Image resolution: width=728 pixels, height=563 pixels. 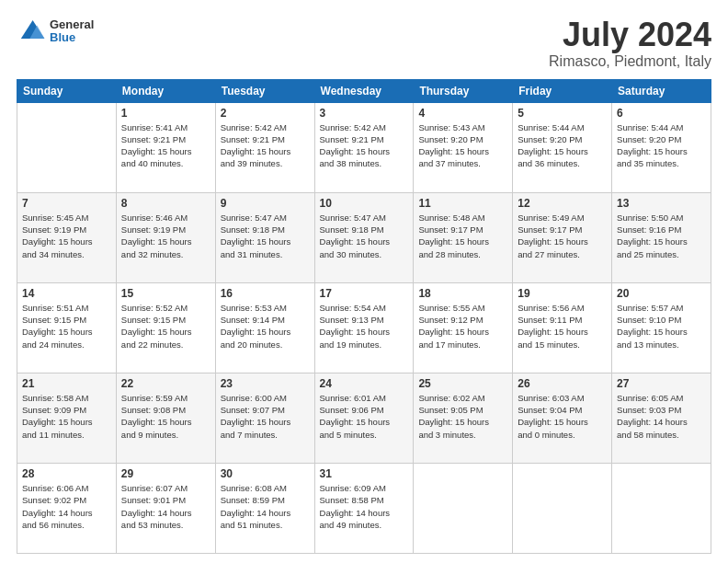 What do you see at coordinates (463, 416) in the screenshot?
I see `day-info: Sunrise: 6:02 AMSunset: 9:05 PMDaylight:…` at bounding box center [463, 416].